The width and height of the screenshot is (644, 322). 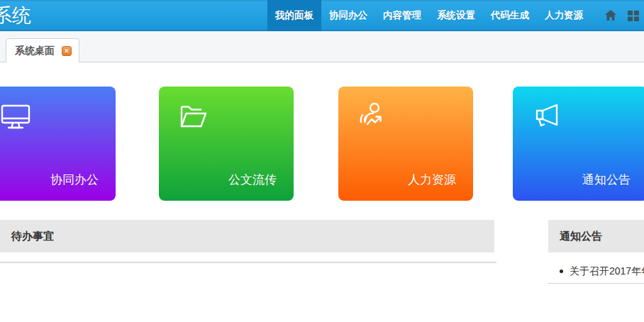 I want to click on nav-item-code-gen: 代码生成, so click(x=510, y=16).